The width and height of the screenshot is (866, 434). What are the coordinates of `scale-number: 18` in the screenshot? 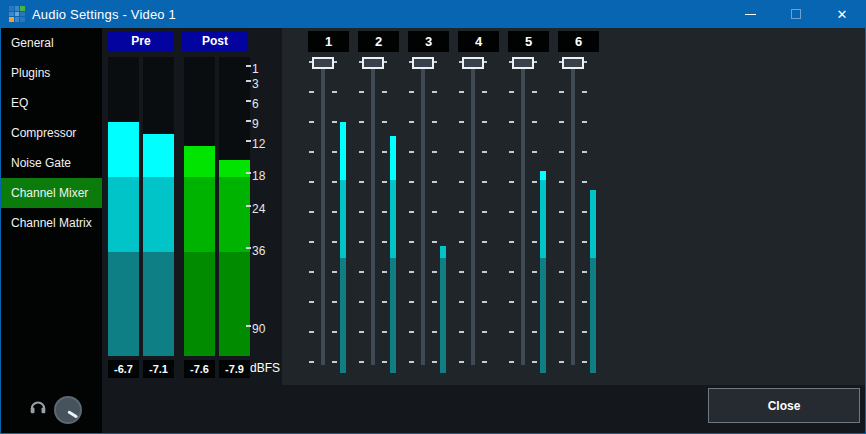 It's located at (258, 176).